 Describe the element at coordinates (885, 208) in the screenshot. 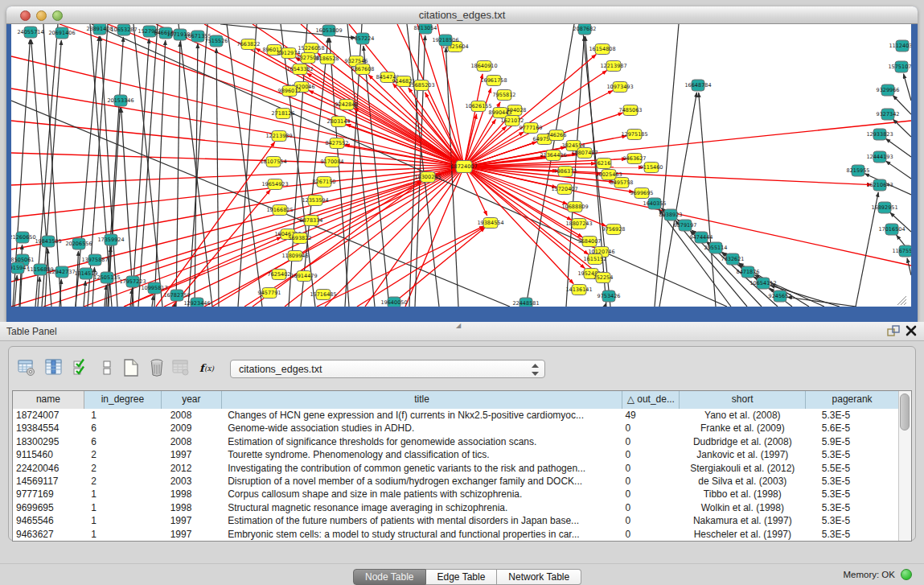

I see `graph-node: 15892951` at that location.